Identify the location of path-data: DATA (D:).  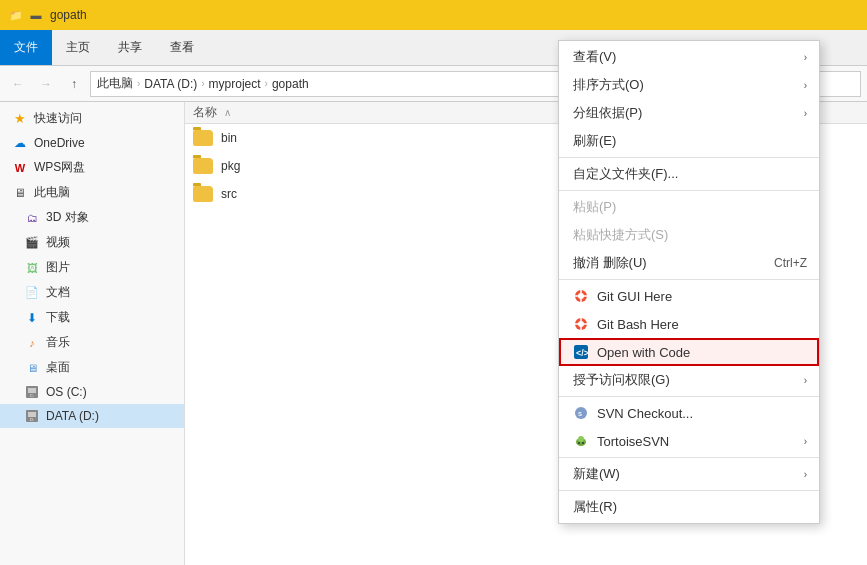
(170, 84).